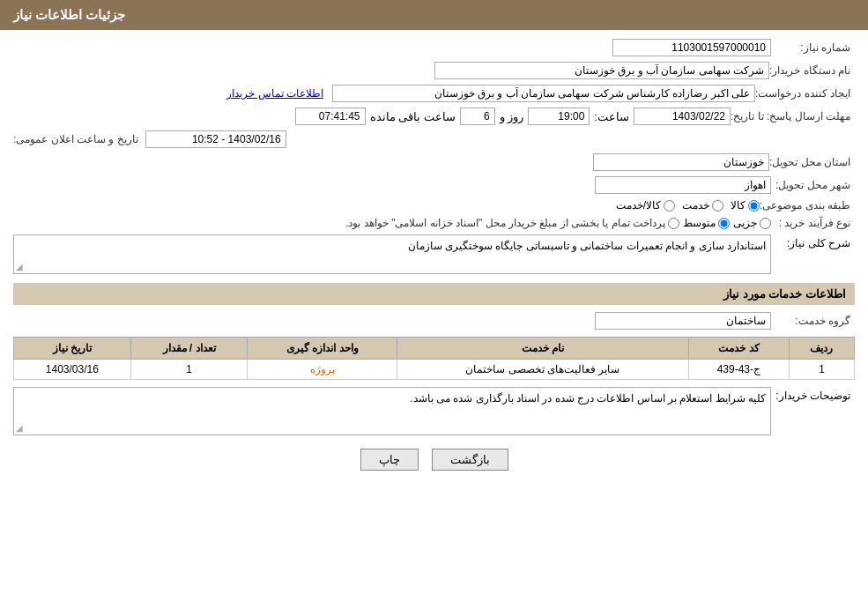  I want to click on tarikh-elan-label: تاریخ و ساعت اعلان عمومی:, so click(76, 139).